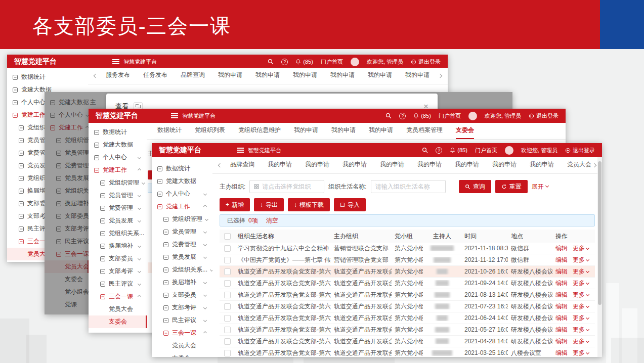 The image size is (644, 363). What do you see at coordinates (169, 131) in the screenshot?
I see `tab: 数据统计` at bounding box center [169, 131].